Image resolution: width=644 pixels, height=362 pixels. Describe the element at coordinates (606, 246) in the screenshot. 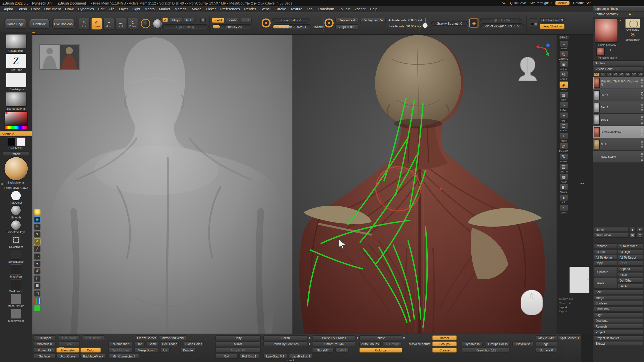

I see `rename-button: Rename` at that location.